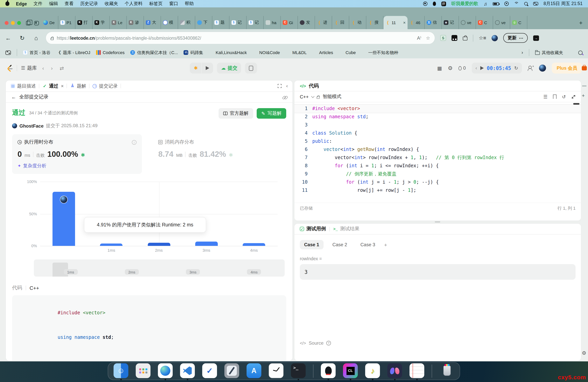 Image resolution: width=588 pixels, height=382 pixels. I want to click on workspaces-icon, so click(37, 23).